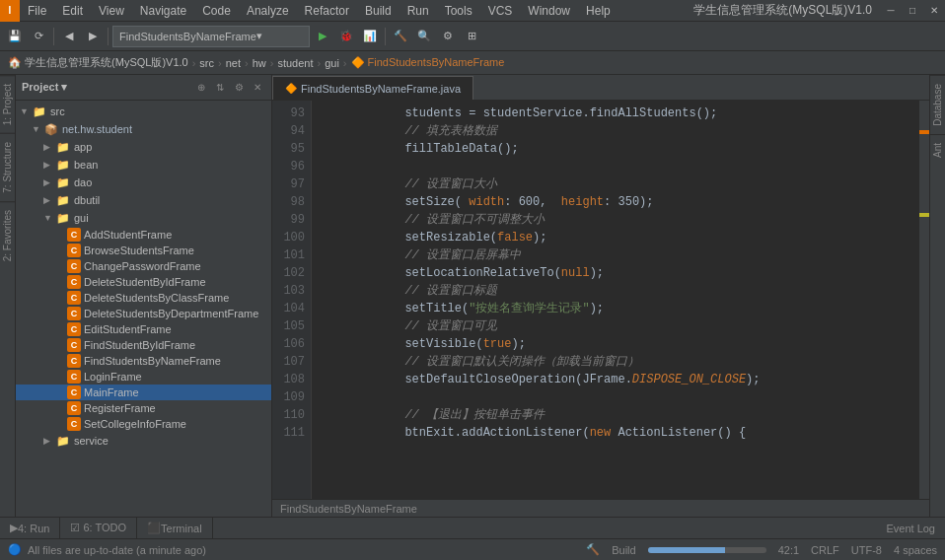 This screenshot has width=945, height=560. I want to click on tree-item-src: ▼ 📁 src, so click(144, 111).